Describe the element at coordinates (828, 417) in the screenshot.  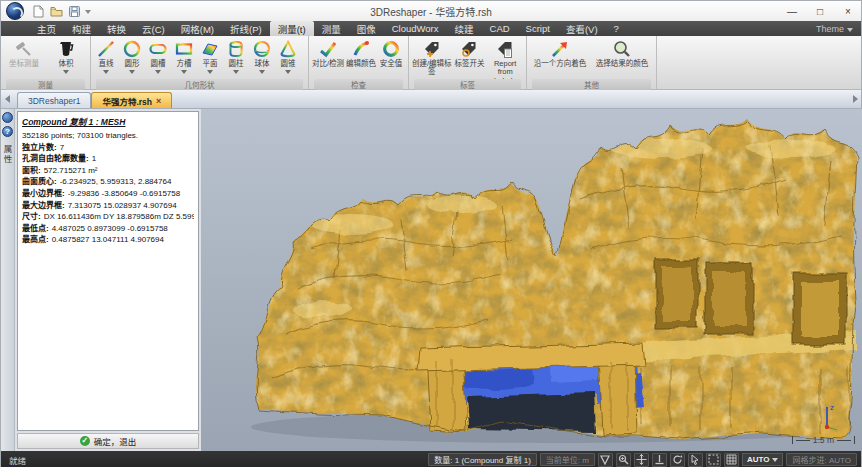
I see `axis-indicator: z` at that location.